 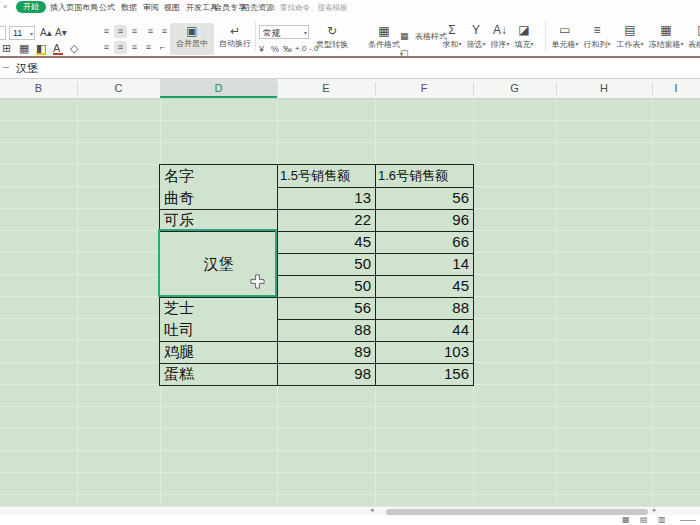 I want to click on tab-review: 审阅, so click(x=151, y=8).